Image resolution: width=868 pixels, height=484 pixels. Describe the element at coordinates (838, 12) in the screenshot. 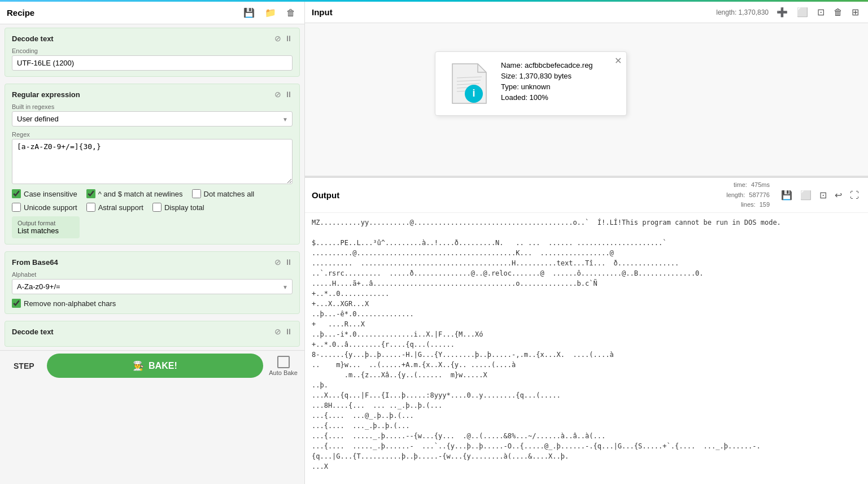

I see `input-delete-button: 🗑` at that location.